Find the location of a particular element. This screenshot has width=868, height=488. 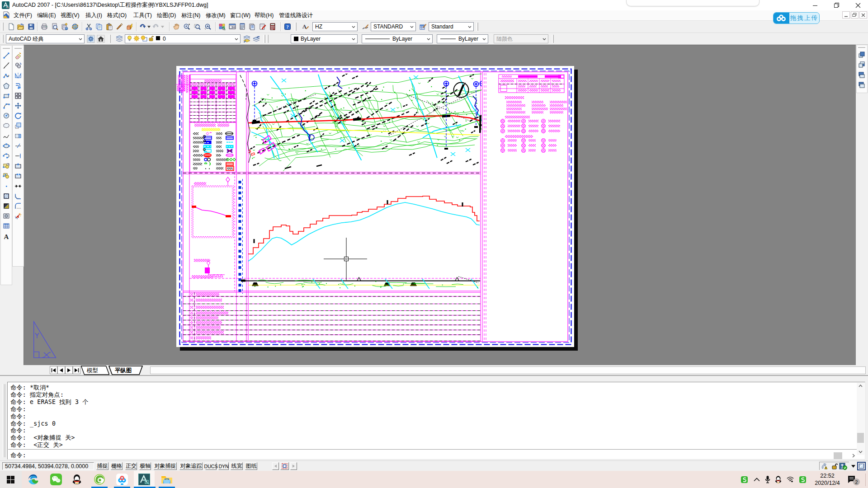

next-tab-button is located at coordinates (69, 370).